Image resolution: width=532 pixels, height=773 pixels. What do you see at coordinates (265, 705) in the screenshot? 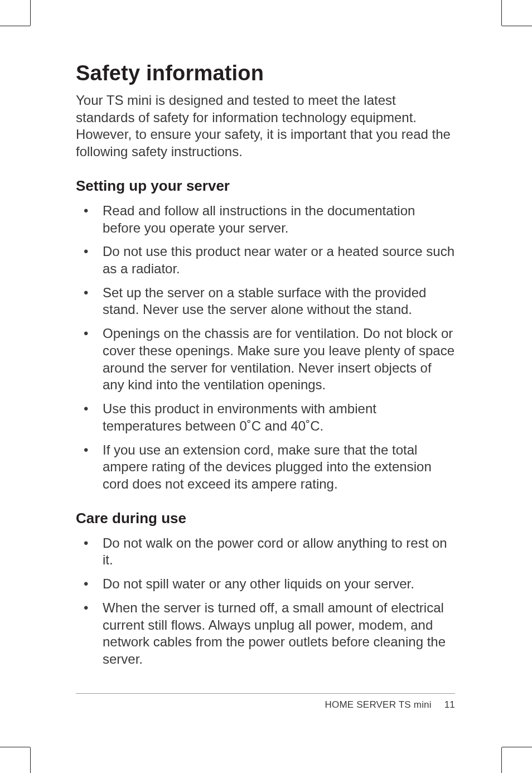
I see `footer-text: HOME SERVER TS mini 11` at bounding box center [265, 705].